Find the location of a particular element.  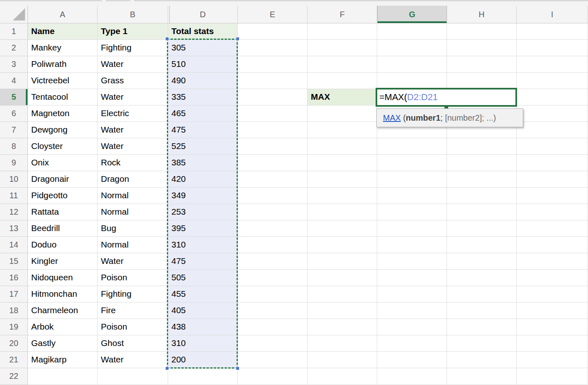

cell-D22 is located at coordinates (203, 376).